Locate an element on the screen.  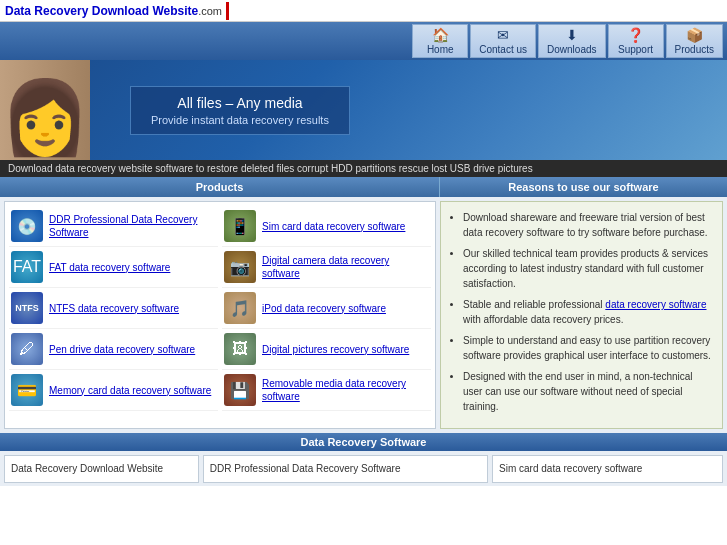
reason-item-1: Our skilled technical team provides prod… is located at coordinates (588, 268).